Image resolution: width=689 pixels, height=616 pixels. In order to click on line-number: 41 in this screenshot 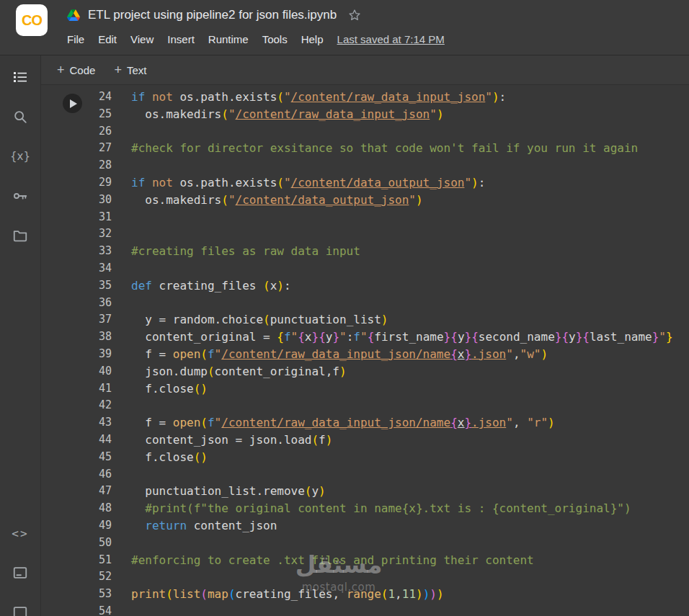, I will do `click(97, 389)`.